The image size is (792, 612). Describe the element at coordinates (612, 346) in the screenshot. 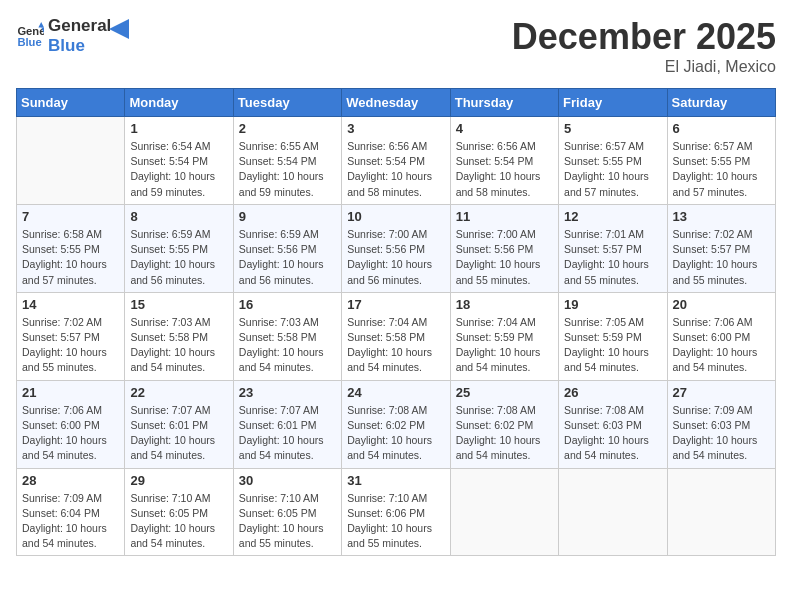

I see `day-info: Sunrise: 7:05 AMSunset: 5:59 PMDaylight:…` at that location.